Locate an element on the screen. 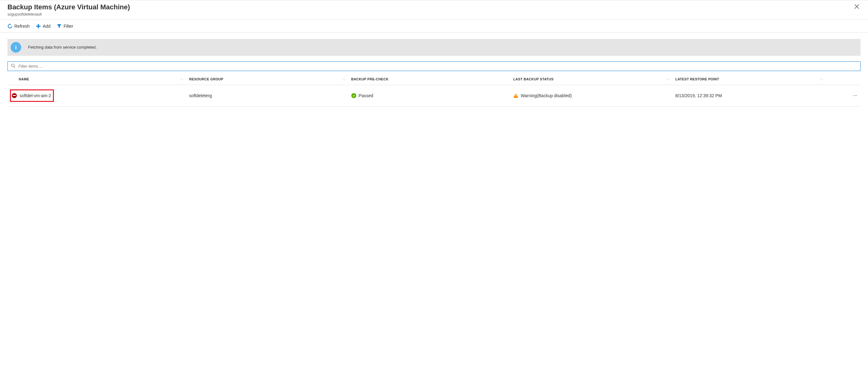 The width and height of the screenshot is (868, 371). row-precheck: Passed is located at coordinates (366, 96).